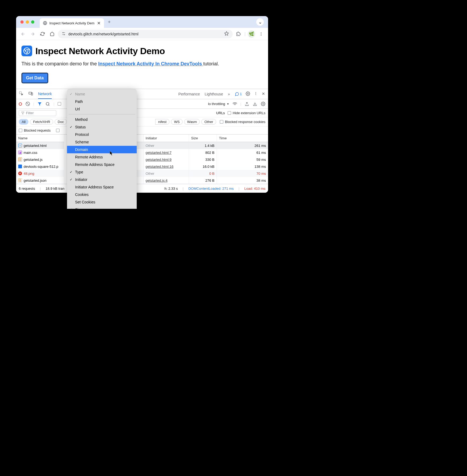 The height and width of the screenshot is (476, 467). Describe the element at coordinates (247, 113) in the screenshot. I see `hide-extension-checkbox: Hide extension URLs` at that location.